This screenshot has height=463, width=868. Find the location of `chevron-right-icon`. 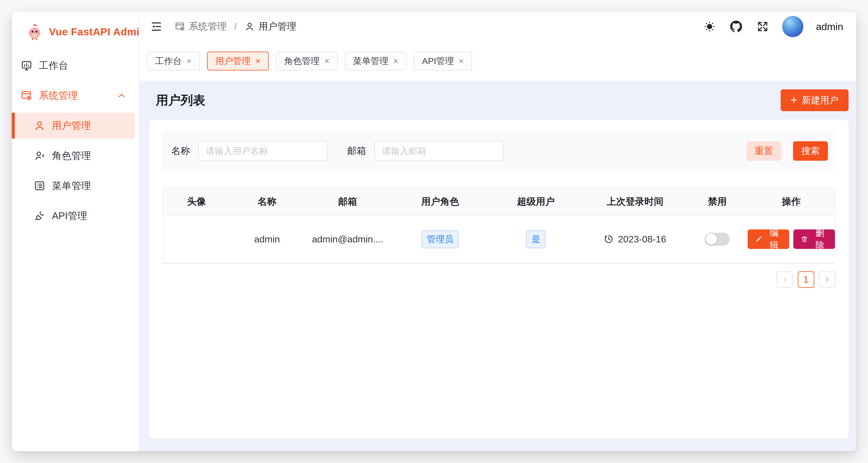

chevron-right-icon is located at coordinates (828, 279).